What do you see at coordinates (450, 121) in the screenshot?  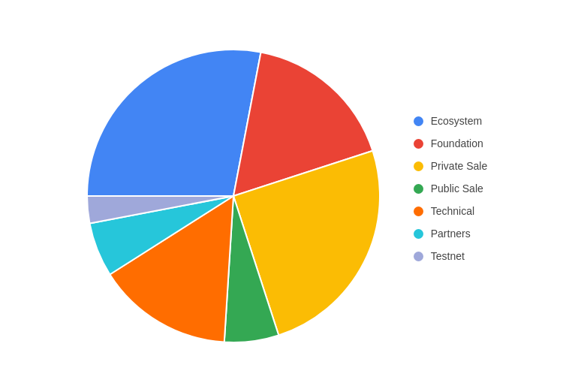 I see `legend-item-ecosystem: Ecosystem` at bounding box center [450, 121].